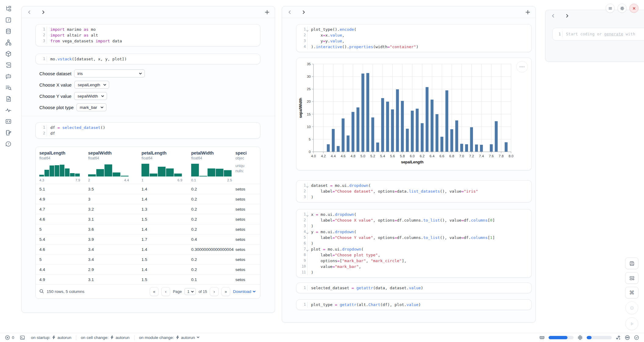 The height and width of the screenshot is (342, 644). Describe the element at coordinates (148, 269) in the screenshot. I see `table-row: 4.42.91.40.2setos` at that location.